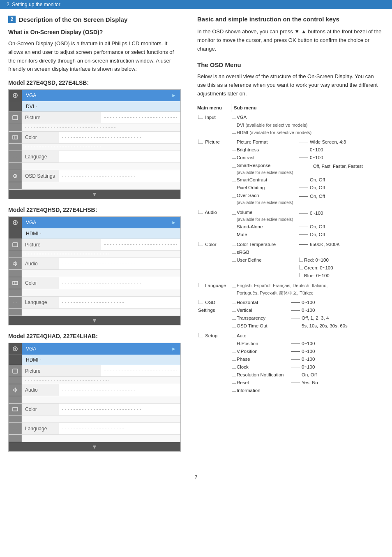 This screenshot has width=392, height=557. I want to click on language-menu: Language, so click(40, 157).